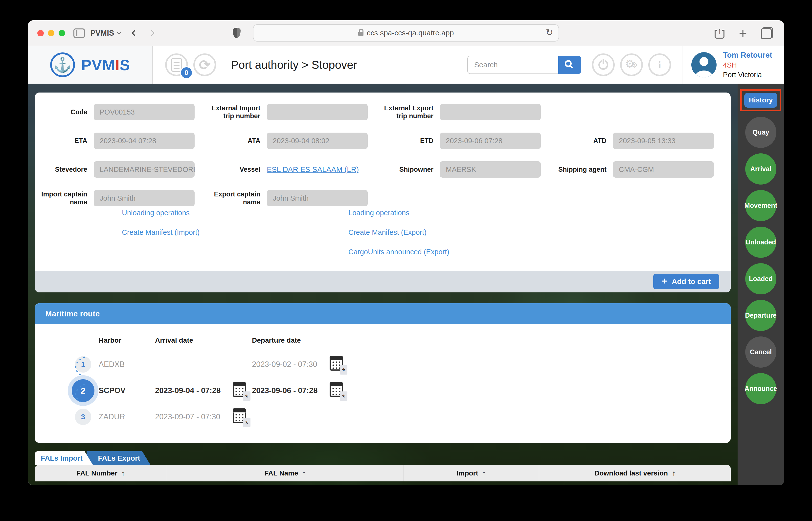 The image size is (812, 521). Describe the element at coordinates (62, 33) in the screenshot. I see `zoom-window-button` at that location.